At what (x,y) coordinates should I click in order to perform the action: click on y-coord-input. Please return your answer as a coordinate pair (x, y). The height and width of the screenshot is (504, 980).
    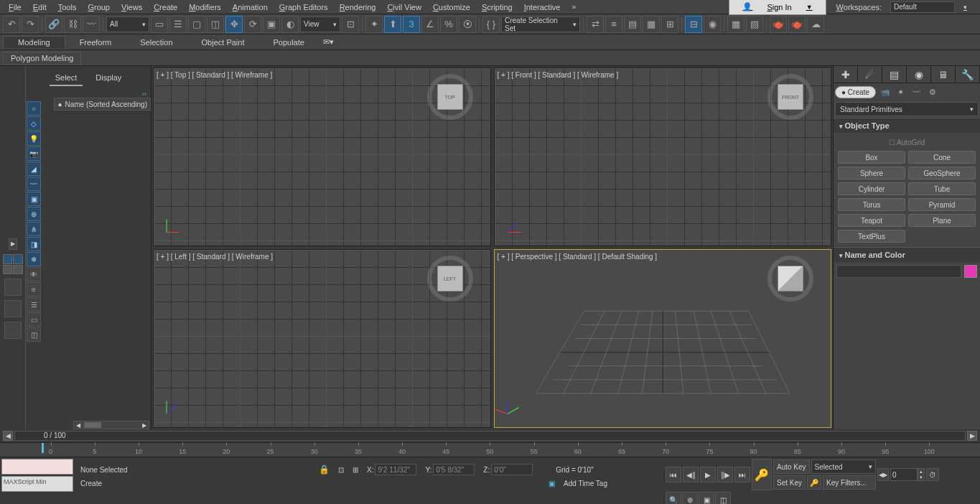
    Looking at the image, I should click on (454, 470).